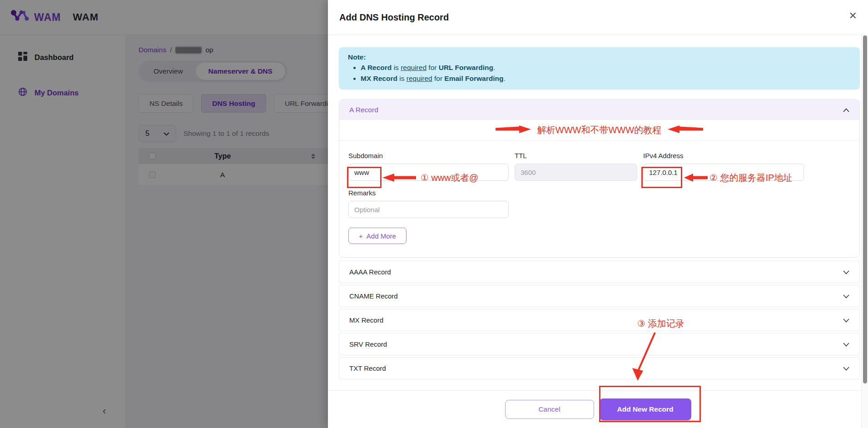  Describe the element at coordinates (368, 368) in the screenshot. I see `accordion-label: TXT Record` at that location.